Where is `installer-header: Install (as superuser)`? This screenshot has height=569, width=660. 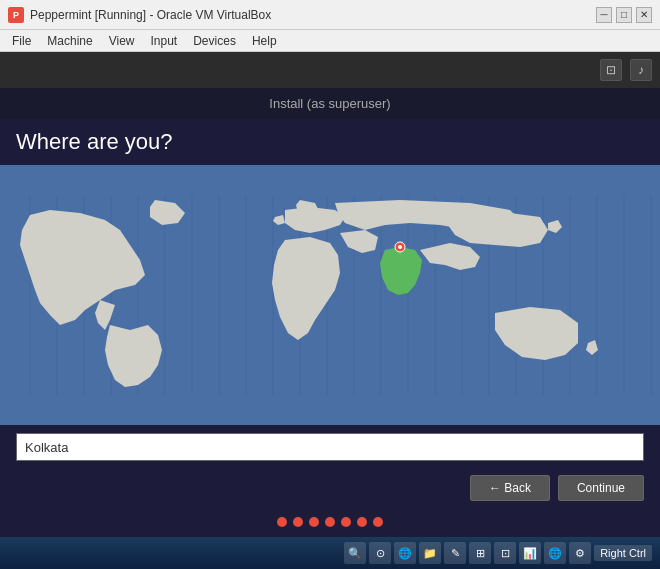
installer-header: Install (as superuser) is located at coordinates (330, 104).